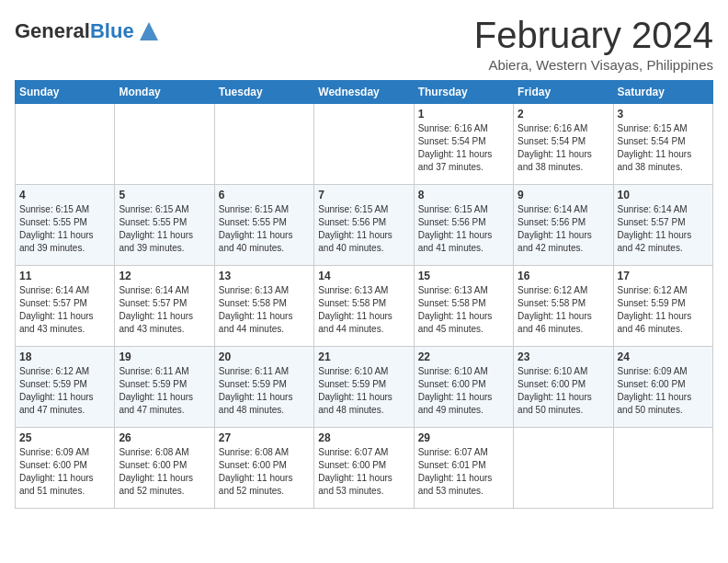 The width and height of the screenshot is (728, 563). Describe the element at coordinates (264, 468) in the screenshot. I see `table-row: 27Sunrise: 6:08 AM Sunset: 6:00 PM Dayli…` at that location.